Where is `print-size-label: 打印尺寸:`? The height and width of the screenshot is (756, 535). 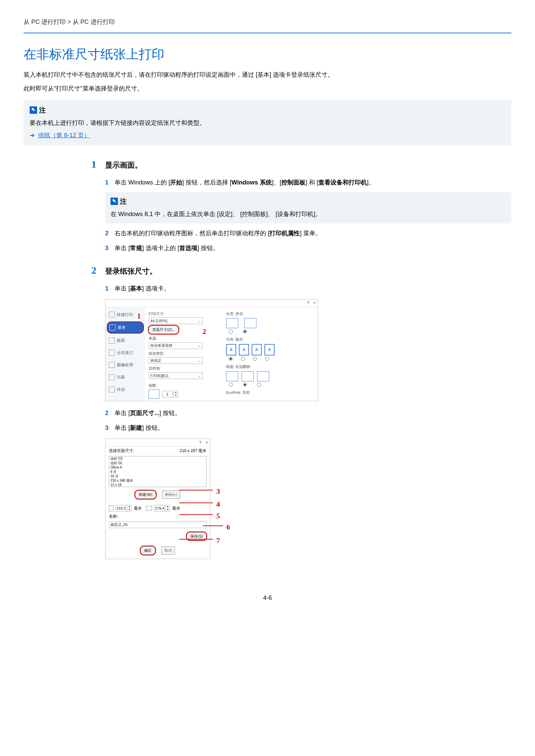
print-size-label: 打印尺寸: is located at coordinates (184, 314).